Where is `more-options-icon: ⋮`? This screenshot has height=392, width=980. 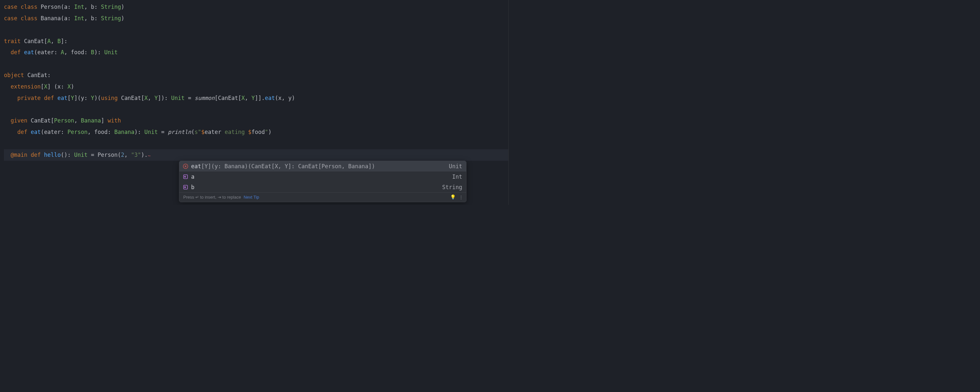
more-options-icon: ⋮ is located at coordinates (461, 197).